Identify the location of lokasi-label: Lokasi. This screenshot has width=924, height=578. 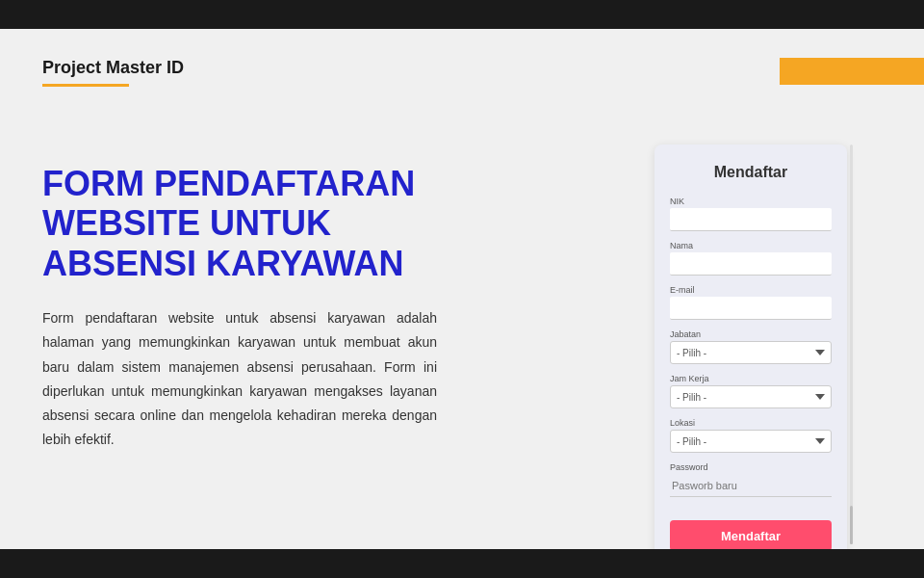
(751, 423).